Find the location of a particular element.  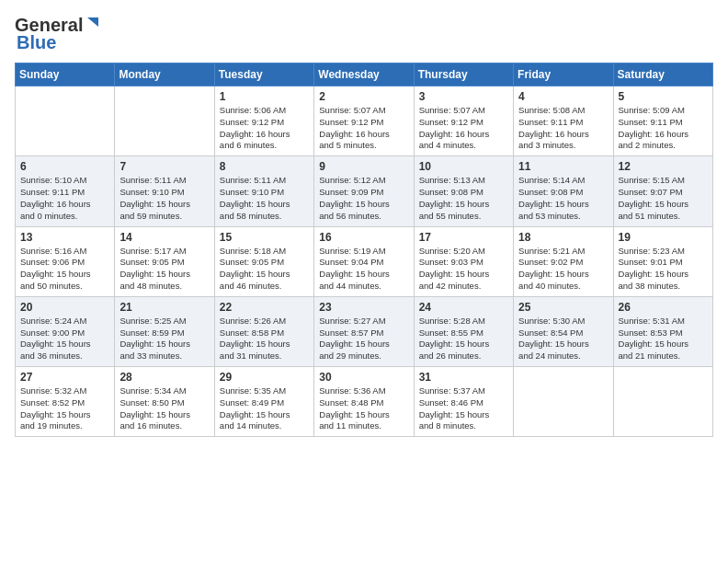

calendar-day-cell: 14Sunrise: 5:17 AM Sunset: 9:05 PM Dayli… is located at coordinates (165, 261).